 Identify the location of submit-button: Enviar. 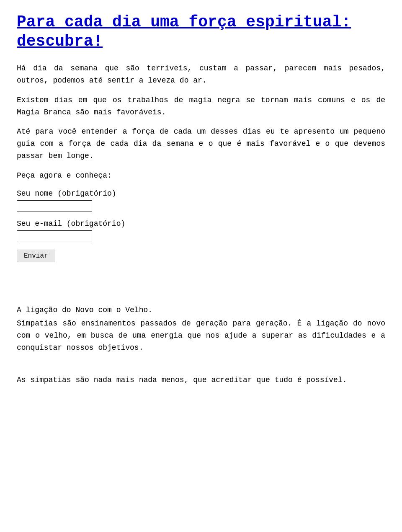
(36, 256).